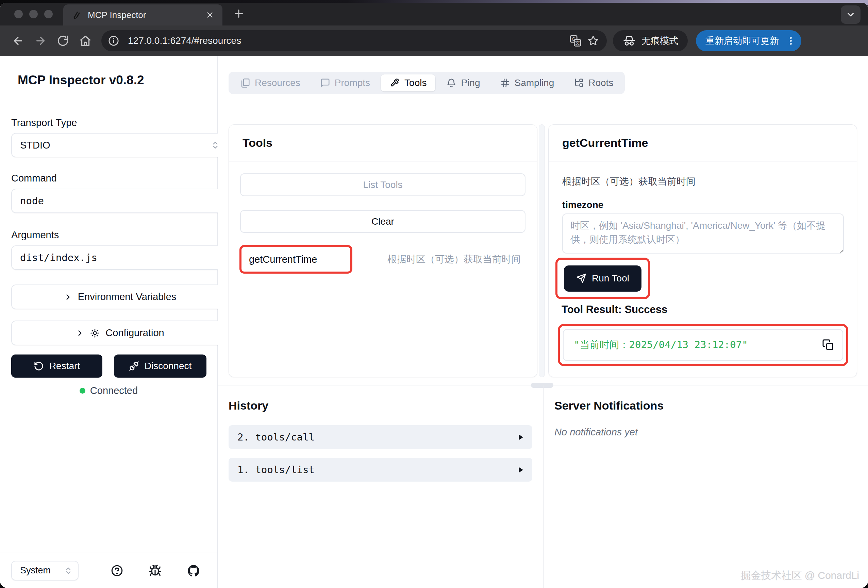  Describe the element at coordinates (703, 270) in the screenshot. I see `tool-detail-body: 根据时区（可选）获取当前时间 timezone Run Tool` at that location.